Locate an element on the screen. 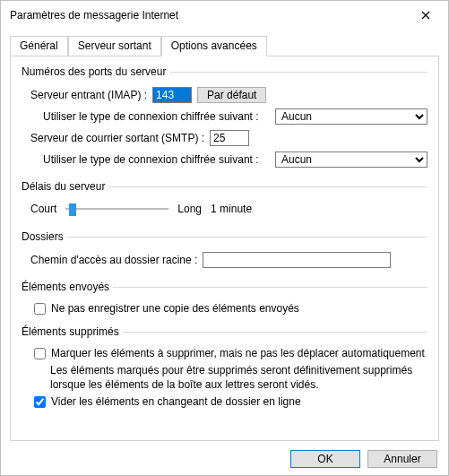 This screenshot has width=449, height=476. group-server-timeouts: Délais du serveur Court Long 1 minute is located at coordinates (224, 202).